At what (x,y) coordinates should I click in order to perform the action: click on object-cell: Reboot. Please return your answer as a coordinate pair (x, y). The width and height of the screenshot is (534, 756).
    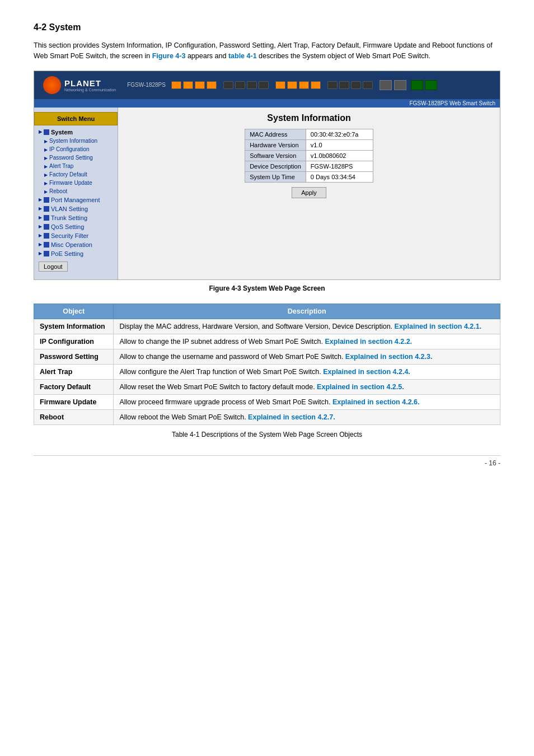
    Looking at the image, I should click on (74, 417).